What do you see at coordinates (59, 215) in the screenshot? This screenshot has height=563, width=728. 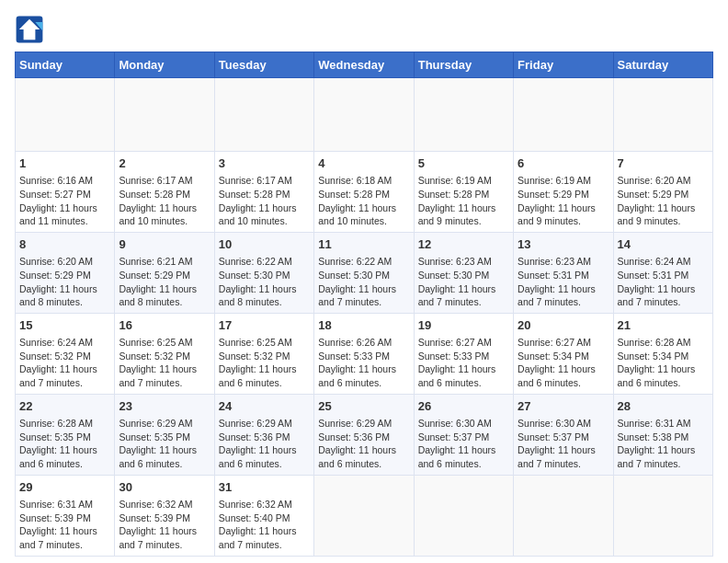 I see `daylight-label: Daylight: 11 hours and 11 minutes.` at bounding box center [59, 215].